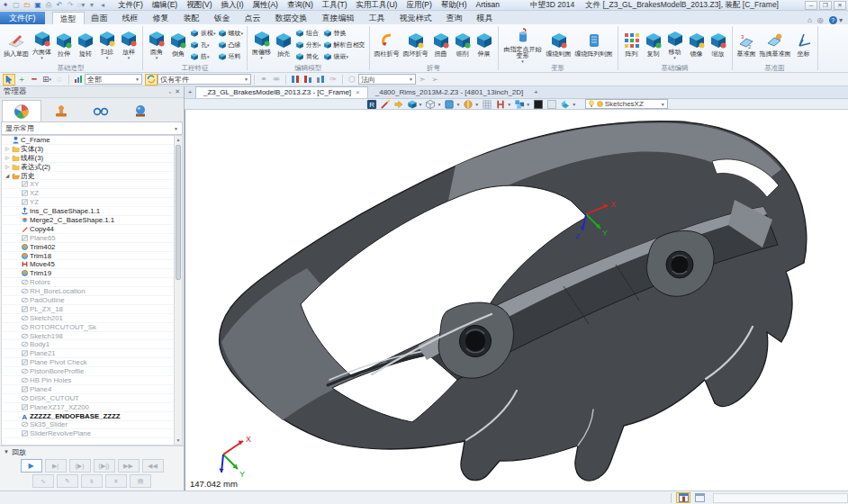 This screenshot has height=504, width=848. What do you see at coordinates (452, 104) in the screenshot?
I see `face-display-icon: ▼` at bounding box center [452, 104].